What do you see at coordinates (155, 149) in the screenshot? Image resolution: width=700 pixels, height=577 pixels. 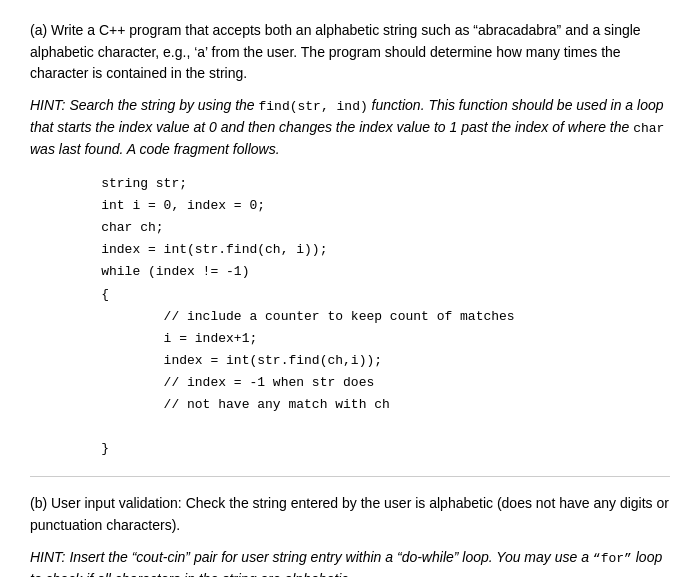 I see `hint-end: was last found. A code fragment follows.` at bounding box center [155, 149].